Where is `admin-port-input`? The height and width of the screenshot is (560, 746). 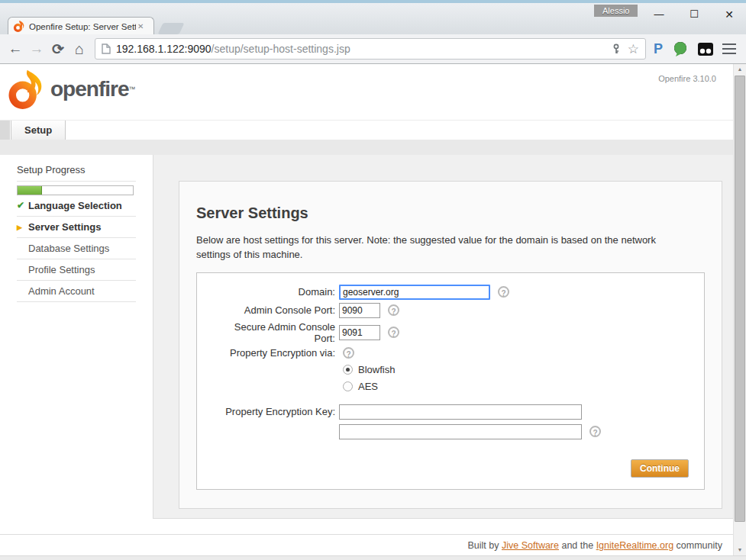
admin-port-input is located at coordinates (360, 311).